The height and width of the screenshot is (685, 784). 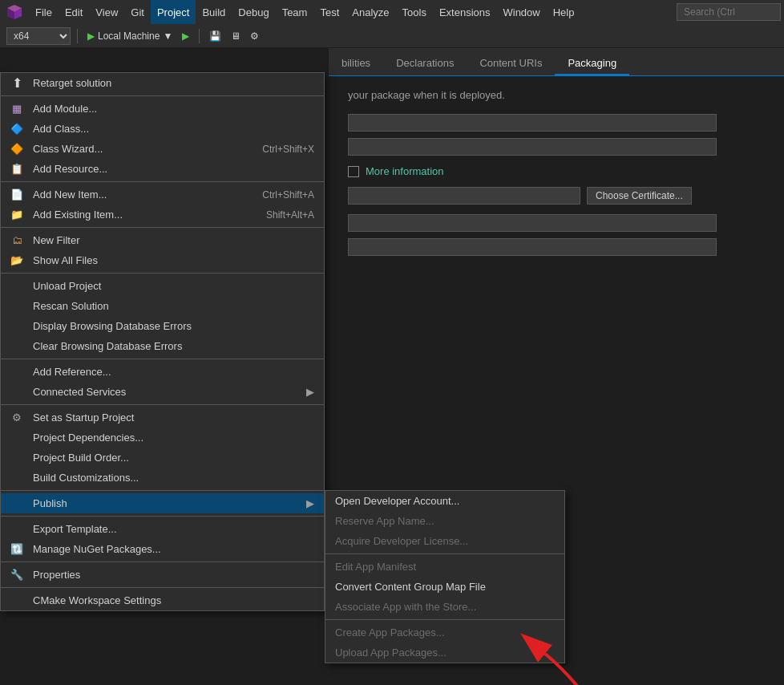 What do you see at coordinates (162, 128) in the screenshot?
I see `menu-add-class: 🔷 Add Class...` at bounding box center [162, 128].